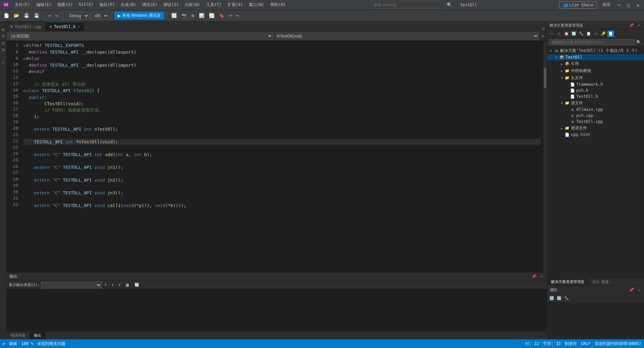 The image size is (644, 348). Describe the element at coordinates (603, 34) in the screenshot. I see `se-props-button: 🔑` at that location.